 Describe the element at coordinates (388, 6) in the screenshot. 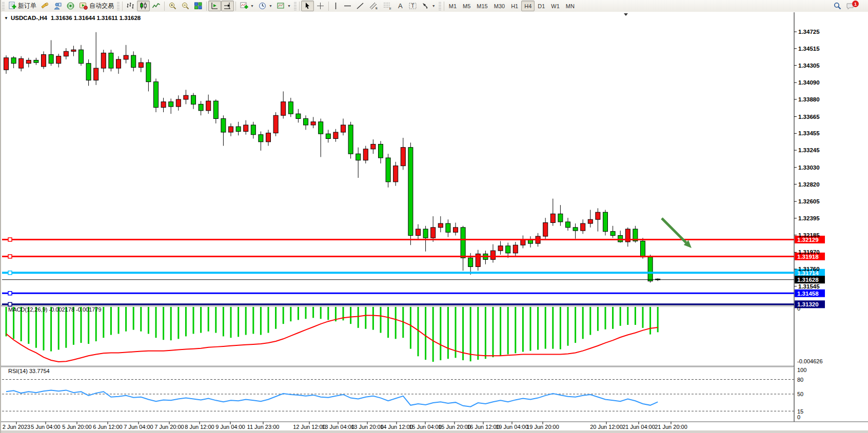

I see `fibonacci-button: F` at that location.